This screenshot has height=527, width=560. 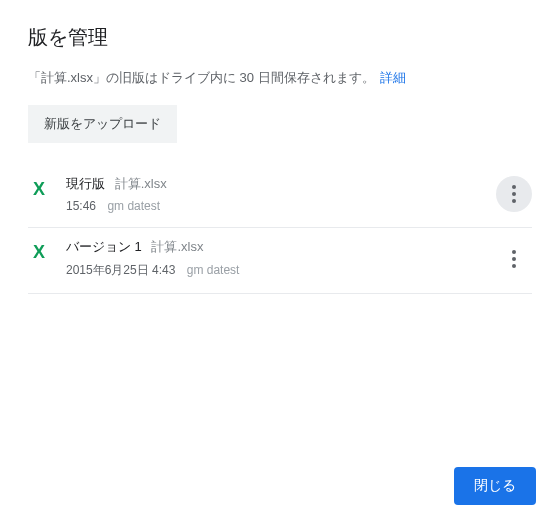 I want to click on info-text: 「計算.xlsx」の旧版はドライブ内に 30 日間保存されます。, so click(x=202, y=78).